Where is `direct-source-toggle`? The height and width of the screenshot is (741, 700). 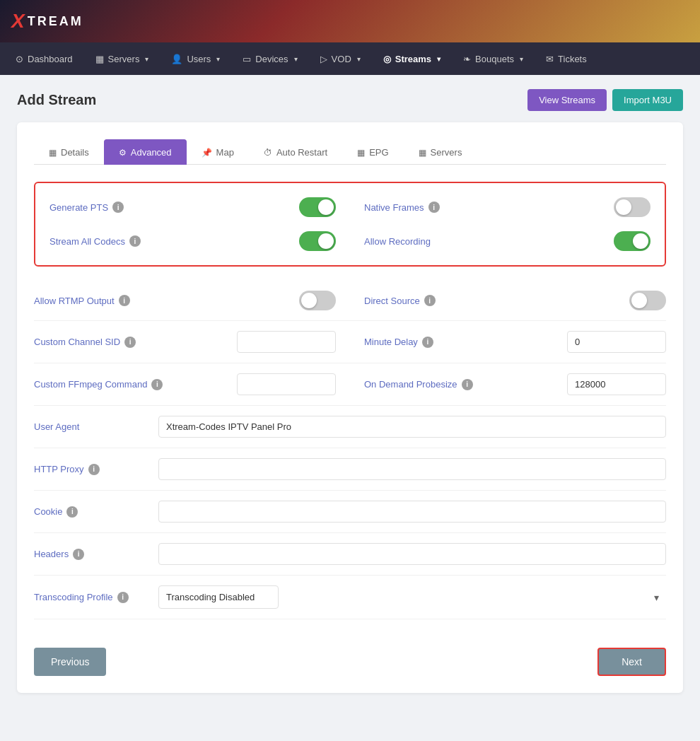 direct-source-toggle is located at coordinates (648, 301).